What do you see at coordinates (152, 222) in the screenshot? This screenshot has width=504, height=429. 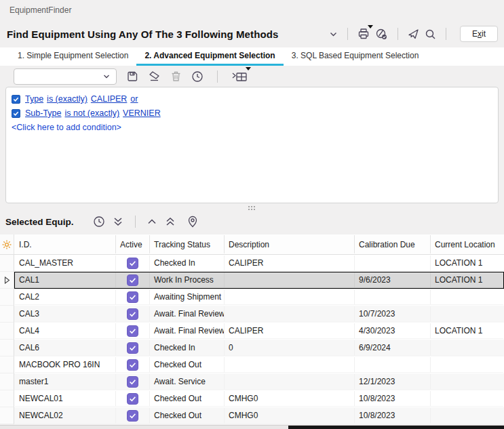 I see `chevron-up-icon` at bounding box center [152, 222].